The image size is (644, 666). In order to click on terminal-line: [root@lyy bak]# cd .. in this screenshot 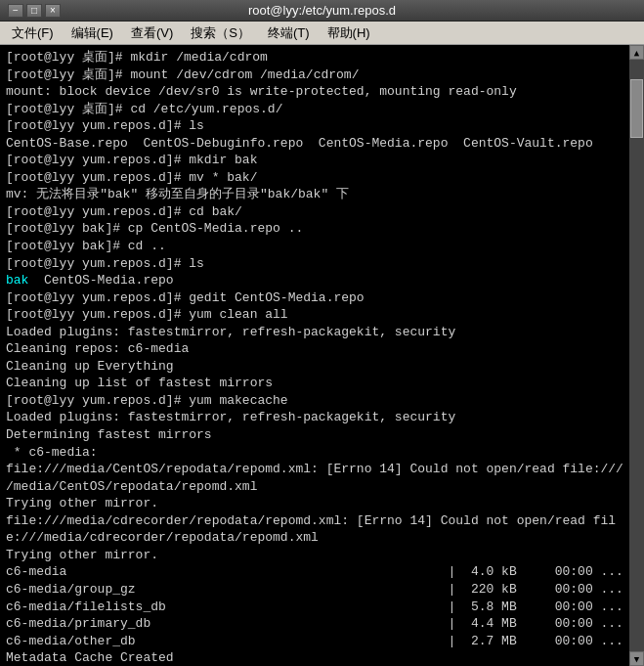, I will do `click(315, 246)`.